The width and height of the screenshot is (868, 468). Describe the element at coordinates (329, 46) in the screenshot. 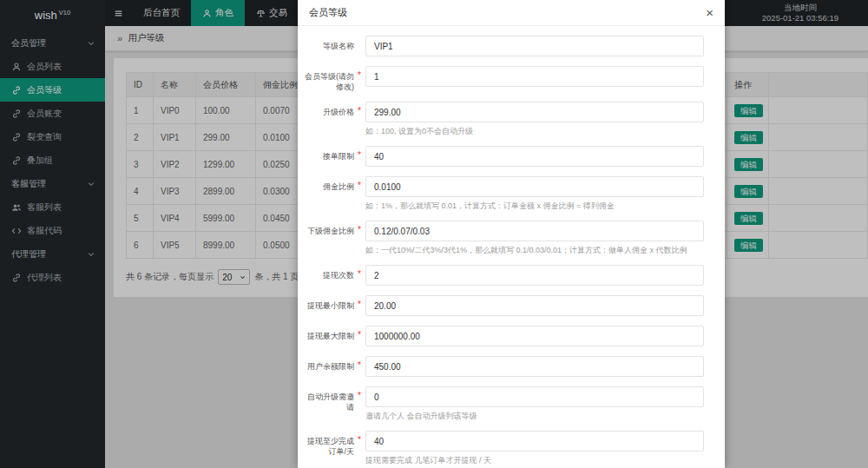

I see `field-label: 等级名称` at that location.